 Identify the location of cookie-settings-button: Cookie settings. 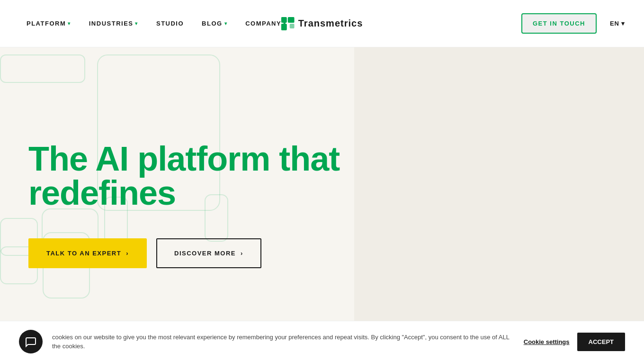
(546, 342).